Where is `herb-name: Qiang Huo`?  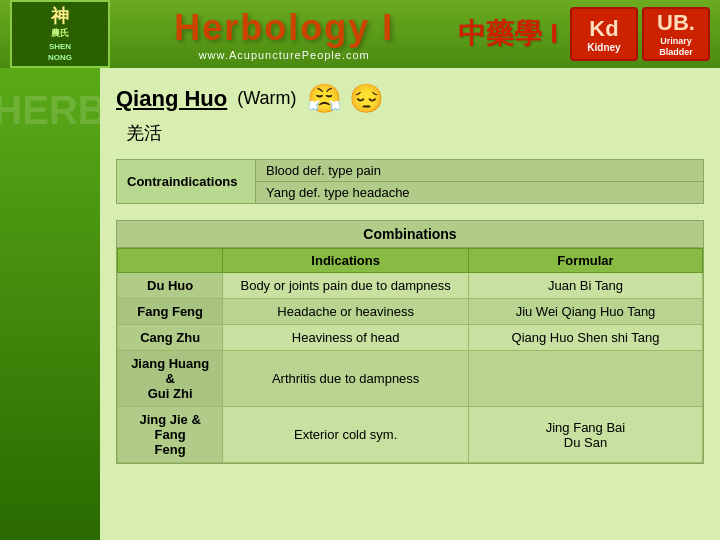
herb-name: Qiang Huo is located at coordinates (172, 99).